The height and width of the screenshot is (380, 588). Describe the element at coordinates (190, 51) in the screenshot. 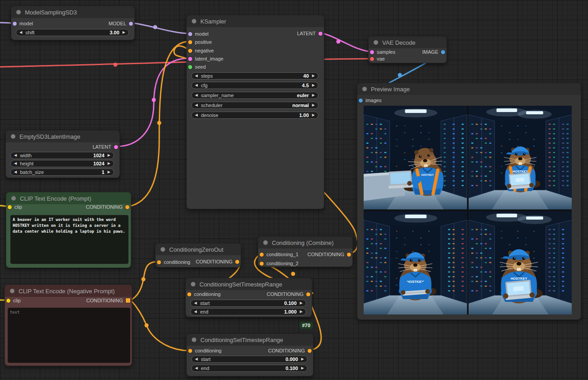

I see `input-dot-negative` at that location.